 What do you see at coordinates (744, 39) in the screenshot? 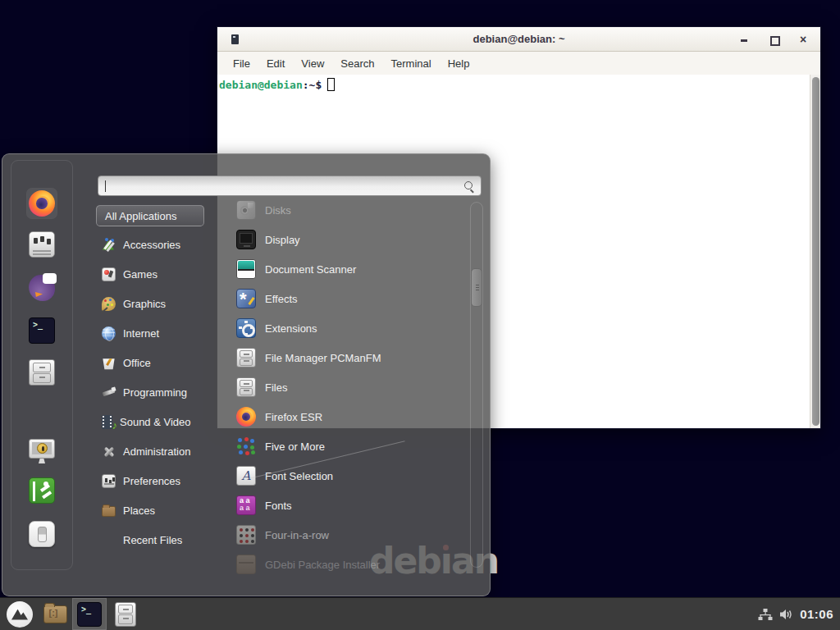
I see `minimize-button` at bounding box center [744, 39].